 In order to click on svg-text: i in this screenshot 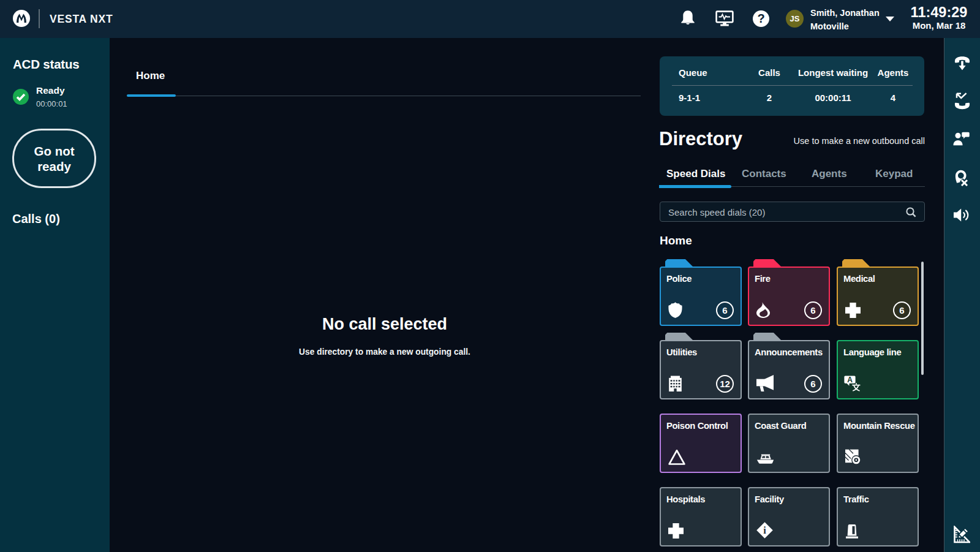, I will do `click(764, 531)`.